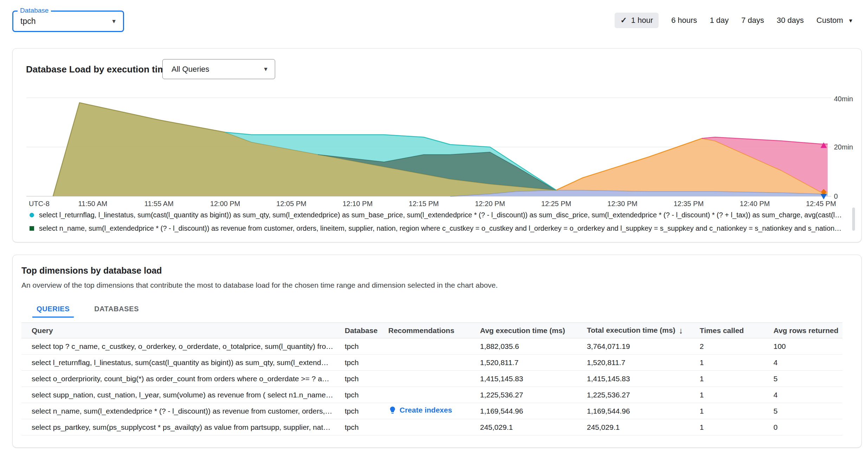 This screenshot has height=453, width=868. What do you see at coordinates (642, 20) in the screenshot?
I see `time-range-label: 1 hour` at bounding box center [642, 20].